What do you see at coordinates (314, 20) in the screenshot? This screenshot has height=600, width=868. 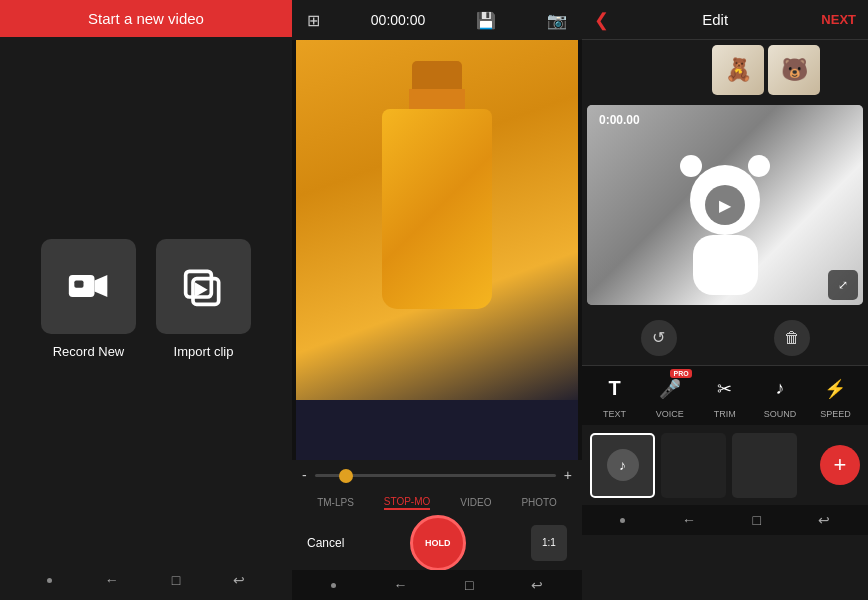 I see `grid-icon: ⊞` at bounding box center [314, 20].